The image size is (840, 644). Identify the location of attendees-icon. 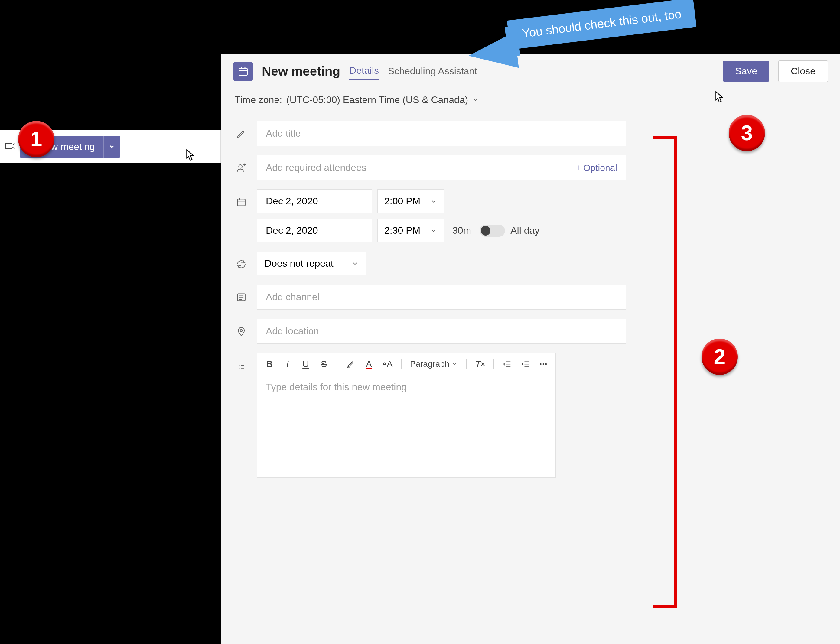
(242, 168).